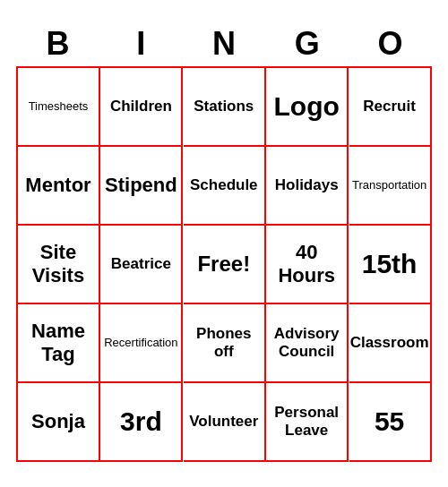  I want to click on bingo-cell-text-3-4: Classroom, so click(390, 343).